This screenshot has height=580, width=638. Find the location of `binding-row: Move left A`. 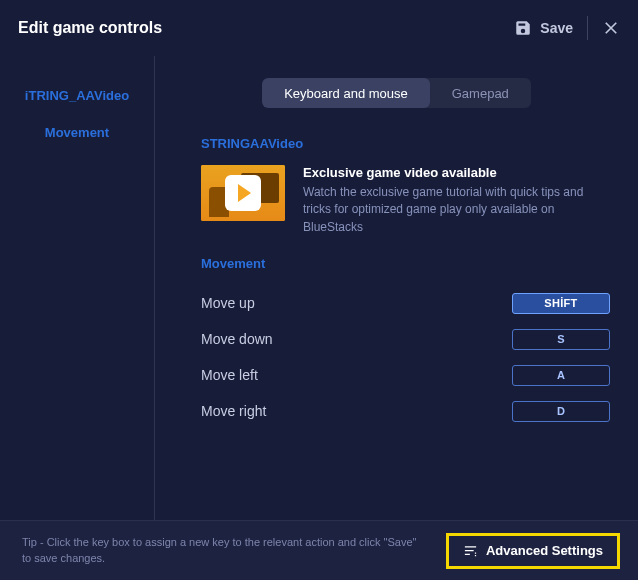

binding-row: Move left A is located at coordinates (406, 375).